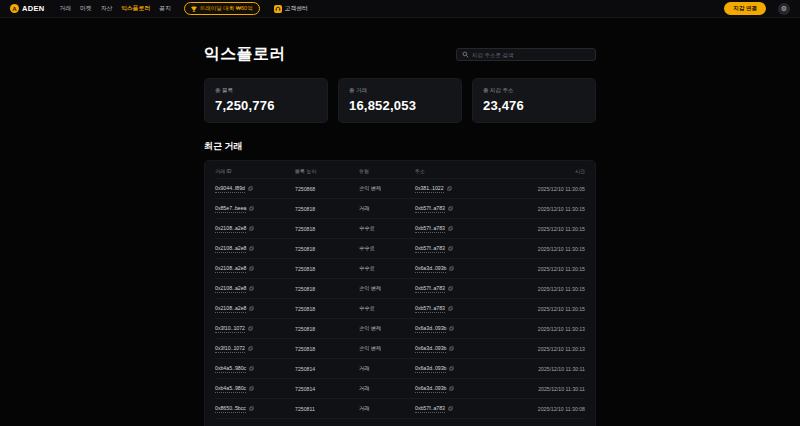 This screenshot has height=426, width=800. I want to click on column-header-address: 주소, so click(467, 171).